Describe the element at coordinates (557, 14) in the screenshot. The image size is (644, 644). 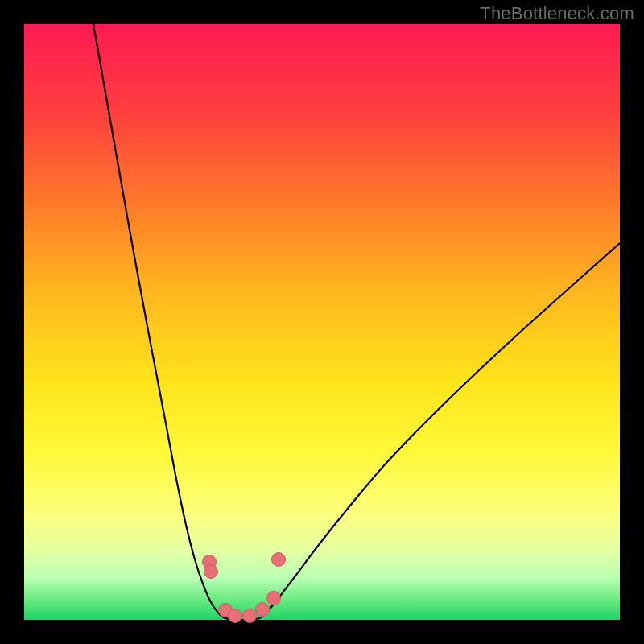
I see `watermark-text: TheBottleneck.com` at that location.